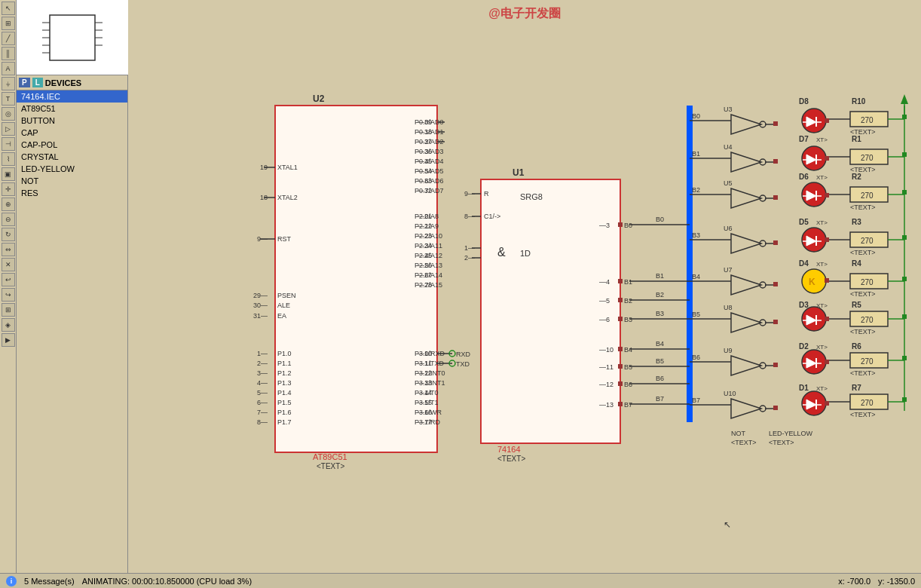 This screenshot has width=921, height=588. I want to click on tool-probe: ◎, so click(8, 114).